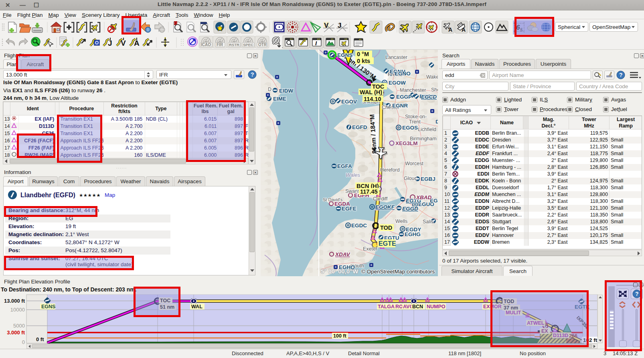 The width and height of the screenshot is (644, 358). Describe the element at coordinates (340, 271) in the screenshot. I see `svg-text: 5° 00' 00,0"W` at that location.